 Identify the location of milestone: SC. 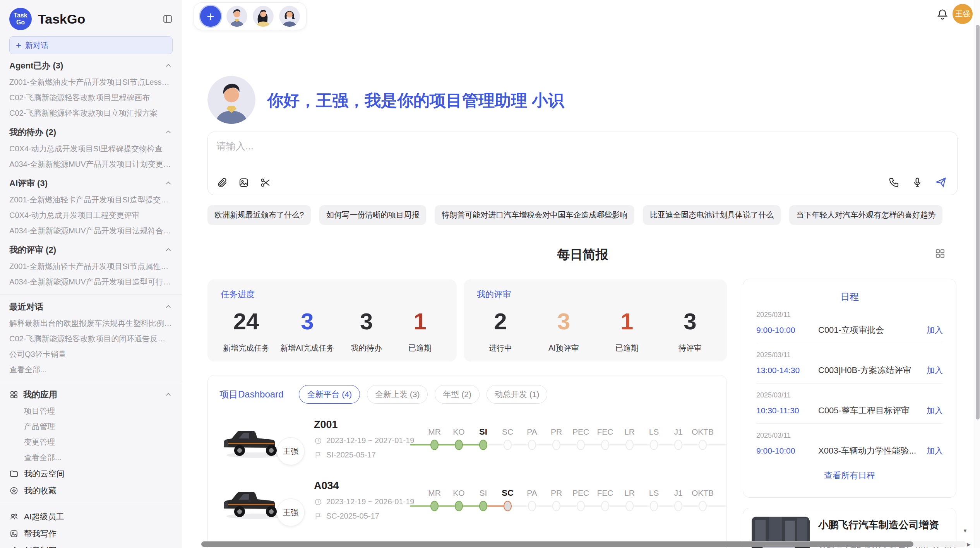
(508, 499).